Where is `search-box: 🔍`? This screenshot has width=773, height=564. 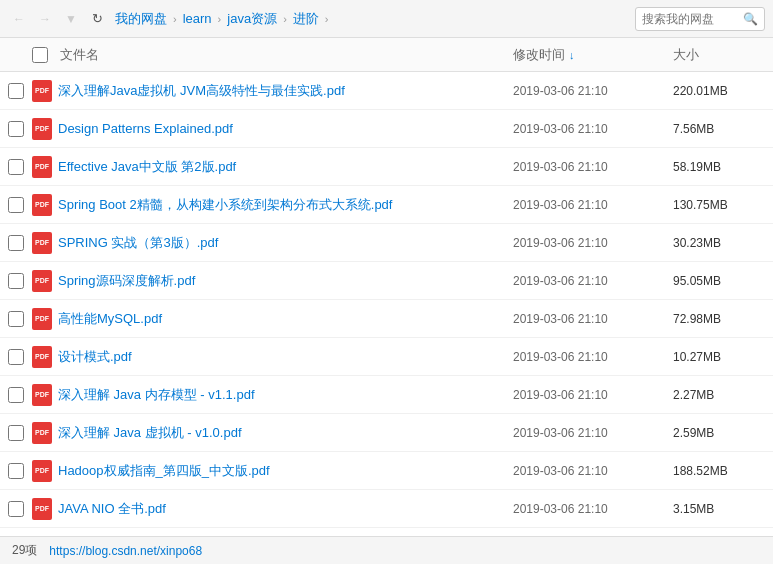
search-box: 🔍 is located at coordinates (700, 19).